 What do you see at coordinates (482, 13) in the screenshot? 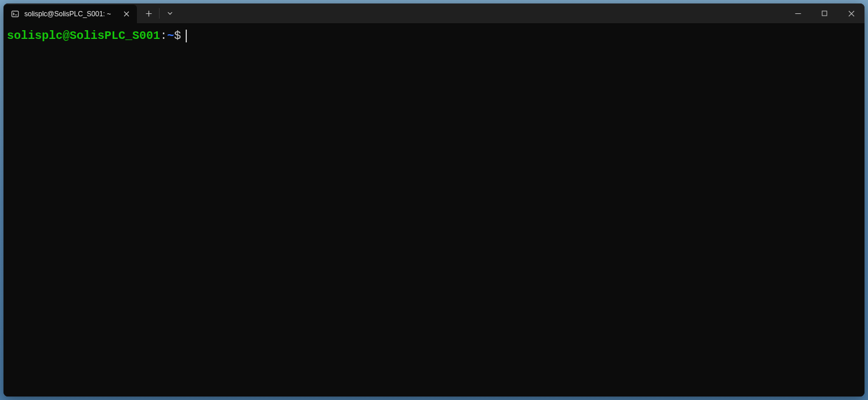
I see `titlebar-drag-region` at bounding box center [482, 13].